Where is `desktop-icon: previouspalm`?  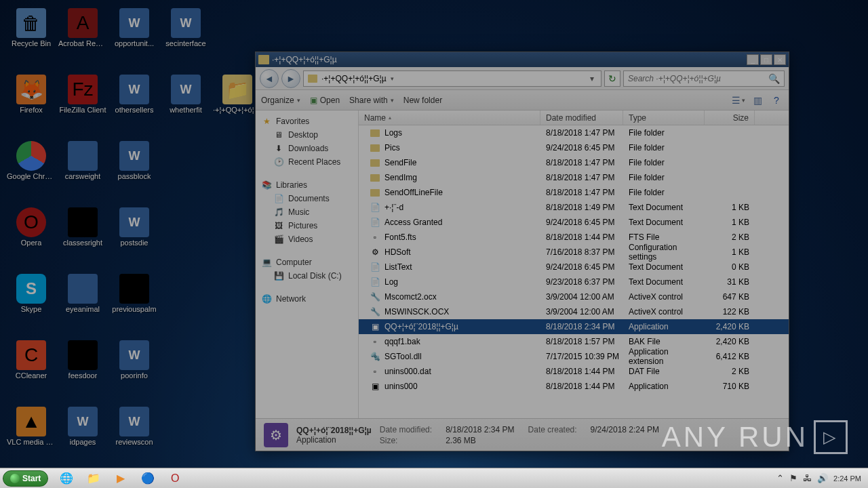 desktop-icon: previouspalm is located at coordinates (134, 302).